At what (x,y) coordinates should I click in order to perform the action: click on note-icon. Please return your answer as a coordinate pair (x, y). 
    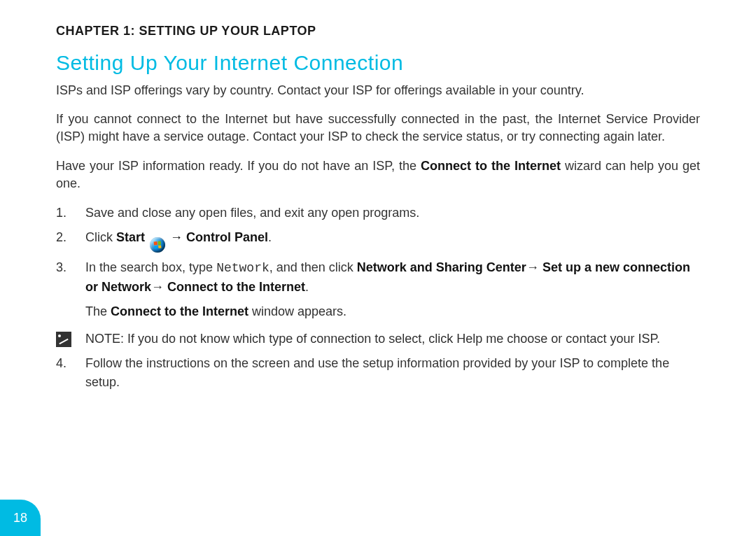
    Looking at the image, I should click on (64, 339).